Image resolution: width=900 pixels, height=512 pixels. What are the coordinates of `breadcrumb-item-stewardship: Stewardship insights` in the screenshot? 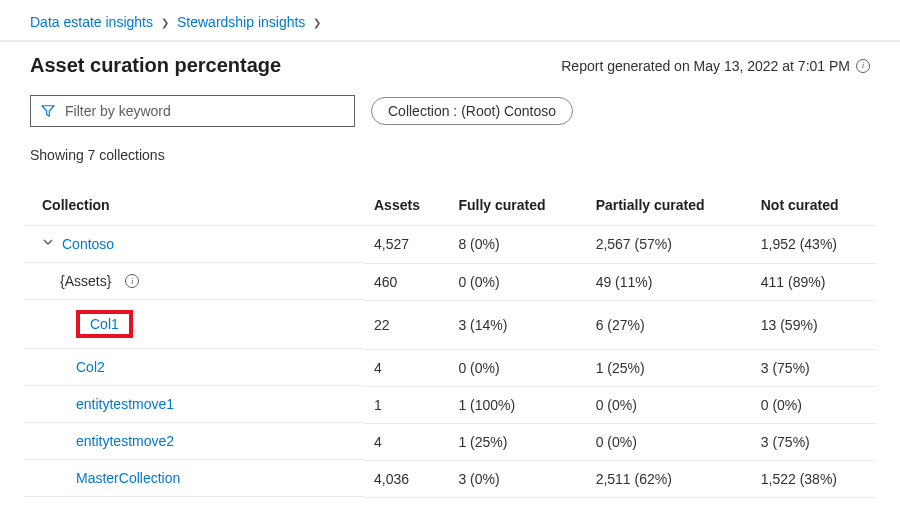 It's located at (241, 22).